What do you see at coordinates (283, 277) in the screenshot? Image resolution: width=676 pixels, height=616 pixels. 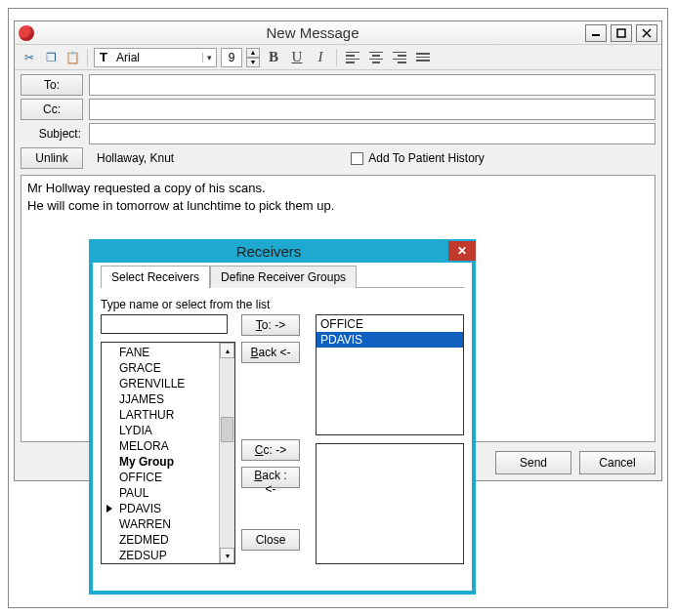 I see `tab-define-groups: Define Receiver Groups` at bounding box center [283, 277].